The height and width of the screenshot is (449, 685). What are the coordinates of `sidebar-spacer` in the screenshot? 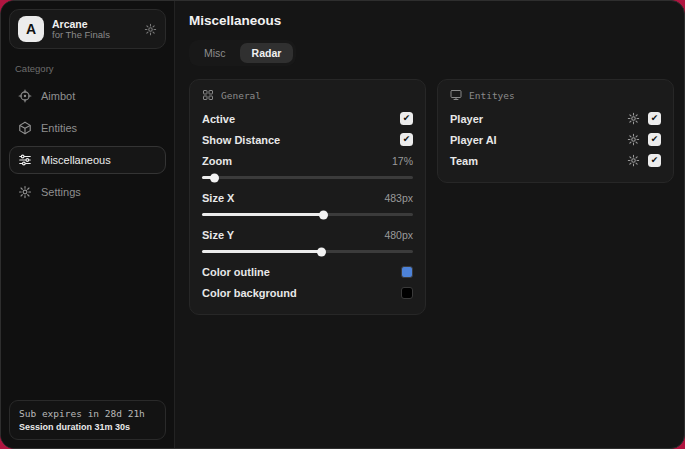 It's located at (88, 304).